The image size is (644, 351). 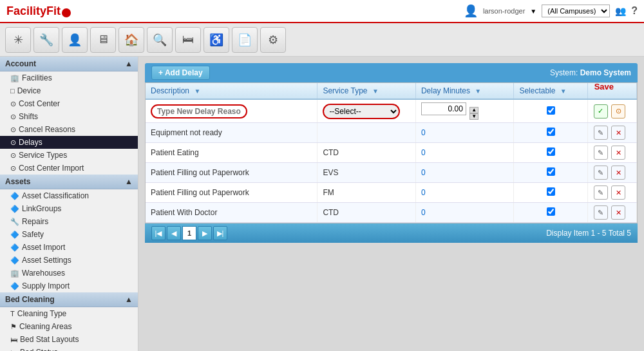 I want to click on new-service-type-cell: --Select-- CTD EVS FM, so click(x=367, y=111).